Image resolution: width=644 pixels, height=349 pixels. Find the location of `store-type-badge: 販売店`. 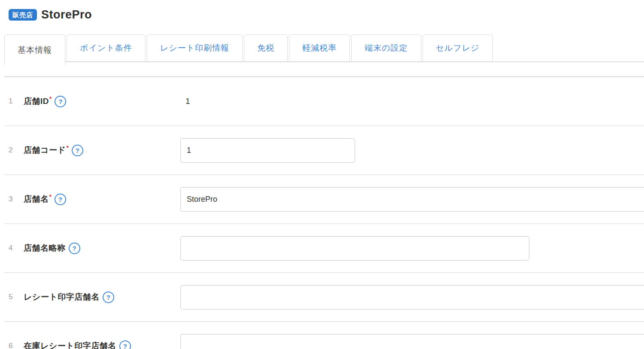

store-type-badge: 販売店 is located at coordinates (23, 15).